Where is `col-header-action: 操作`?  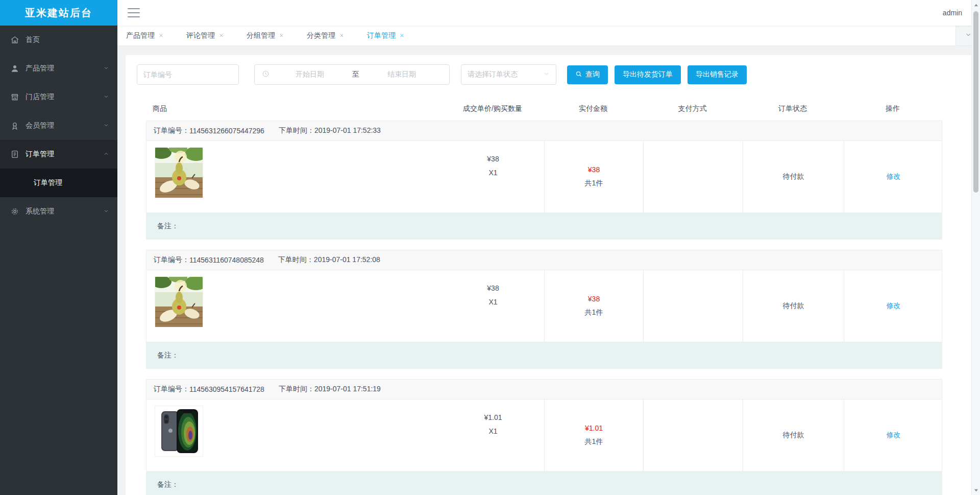
col-header-action: 操作 is located at coordinates (893, 109).